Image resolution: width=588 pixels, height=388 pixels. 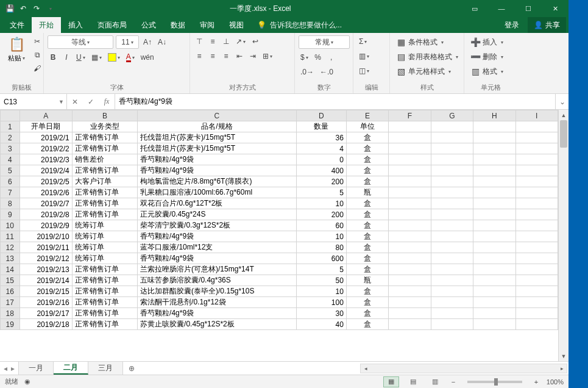 I want to click on cancel-formula-button: ✕, so click(x=75, y=102).